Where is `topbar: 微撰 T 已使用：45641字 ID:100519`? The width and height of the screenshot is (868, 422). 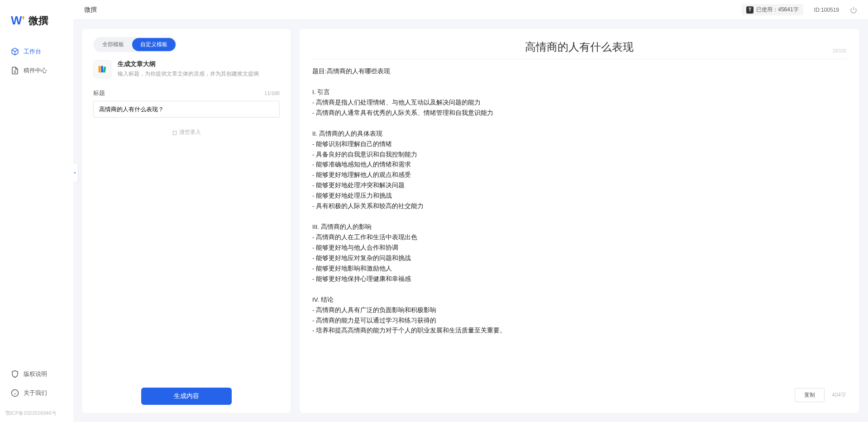
topbar: 微撰 T 已使用：45641字 ID:100519 is located at coordinates (471, 10).